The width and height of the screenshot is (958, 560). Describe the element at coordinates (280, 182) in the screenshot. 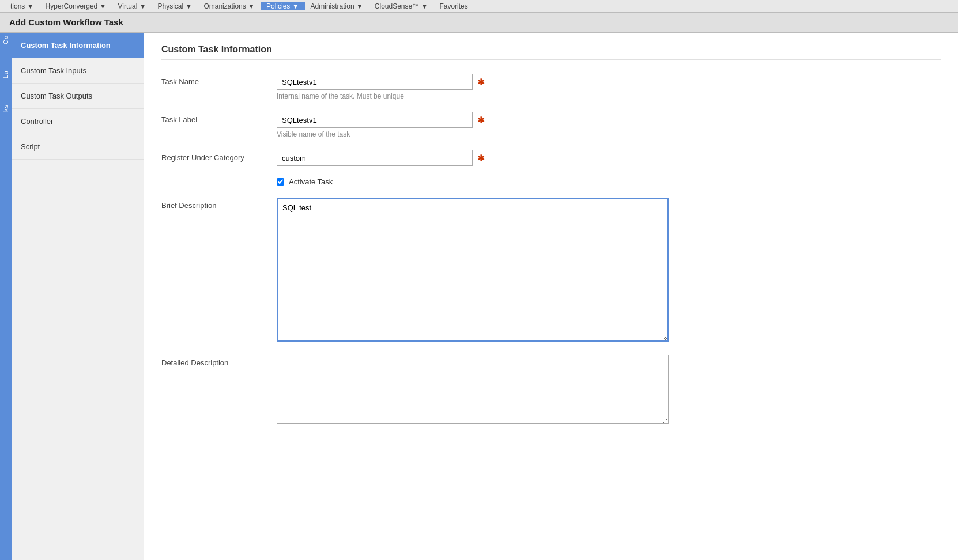

I see `activate-task-checkbox` at that location.